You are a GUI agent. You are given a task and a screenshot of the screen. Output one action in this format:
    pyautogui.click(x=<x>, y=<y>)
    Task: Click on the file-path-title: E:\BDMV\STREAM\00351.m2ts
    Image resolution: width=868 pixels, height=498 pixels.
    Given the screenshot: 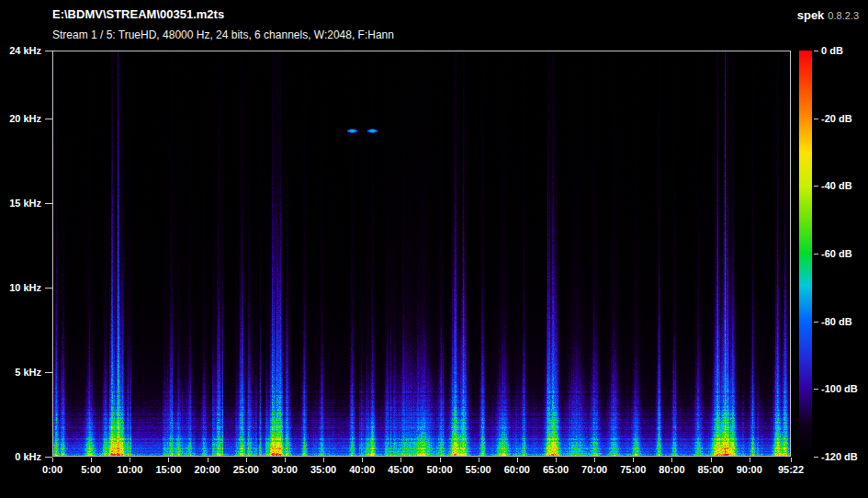 What is the action you would take?
    pyautogui.click(x=138, y=15)
    